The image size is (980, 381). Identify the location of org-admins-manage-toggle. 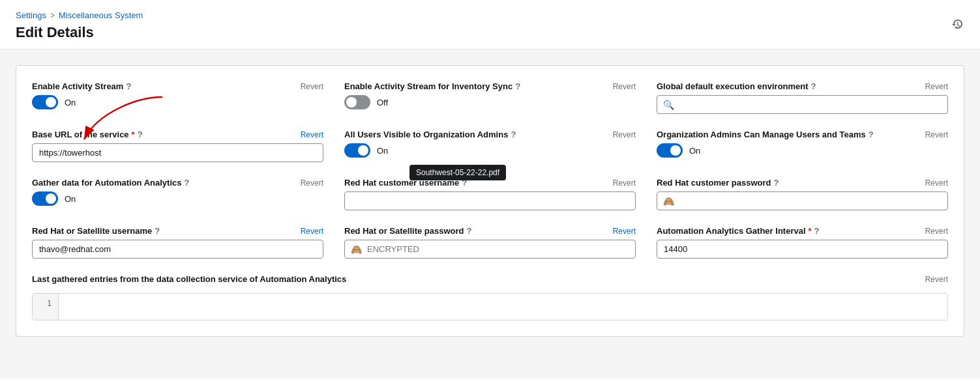
(670, 150).